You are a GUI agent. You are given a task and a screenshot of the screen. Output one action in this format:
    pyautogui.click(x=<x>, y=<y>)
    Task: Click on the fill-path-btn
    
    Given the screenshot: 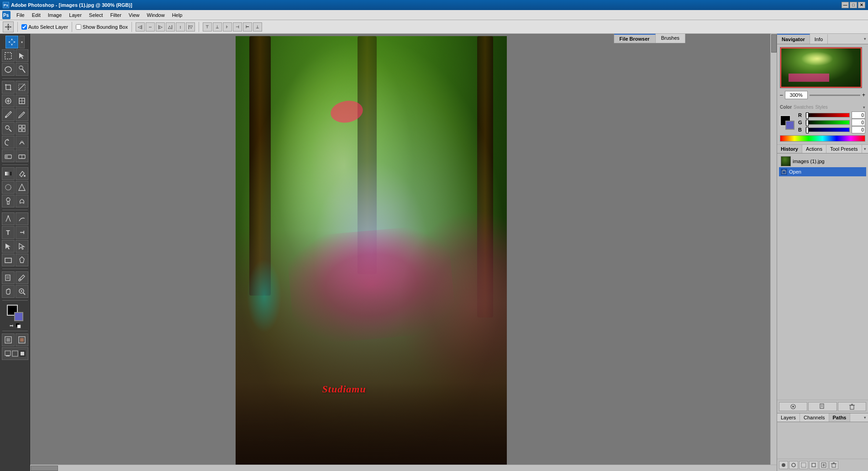 What is the action you would take?
    pyautogui.click(x=784, y=465)
    